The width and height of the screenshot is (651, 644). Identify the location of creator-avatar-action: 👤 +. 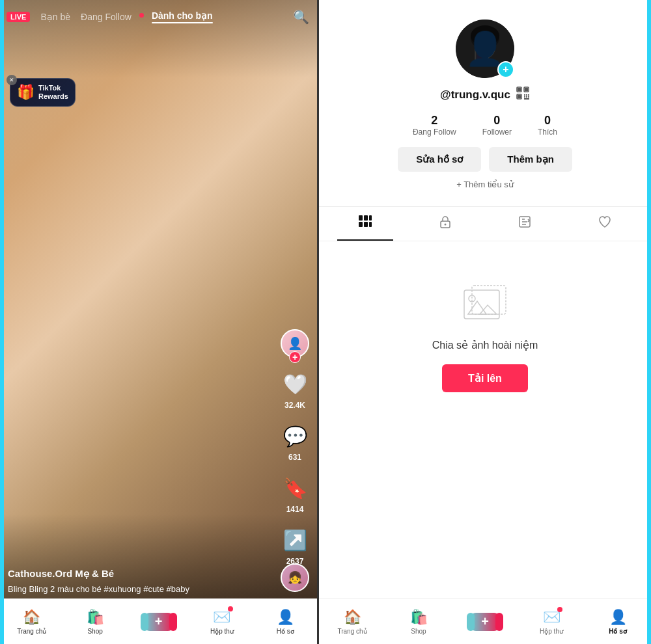
(295, 343).